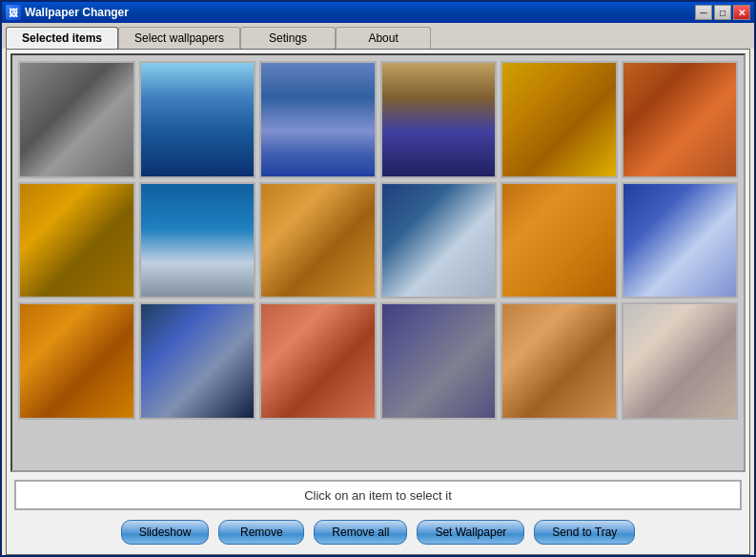  Describe the element at coordinates (742, 12) in the screenshot. I see `close-button: ✕` at that location.